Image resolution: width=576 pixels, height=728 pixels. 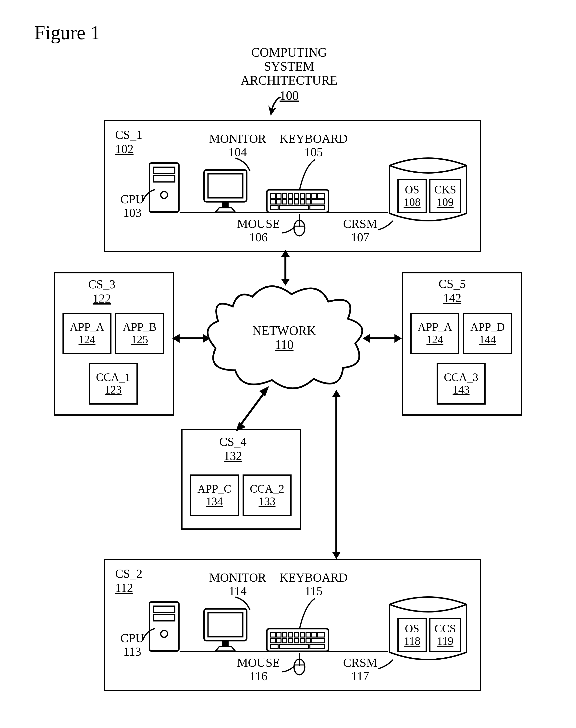 I want to click on link-cs4-network-icon, so click(x=252, y=409).